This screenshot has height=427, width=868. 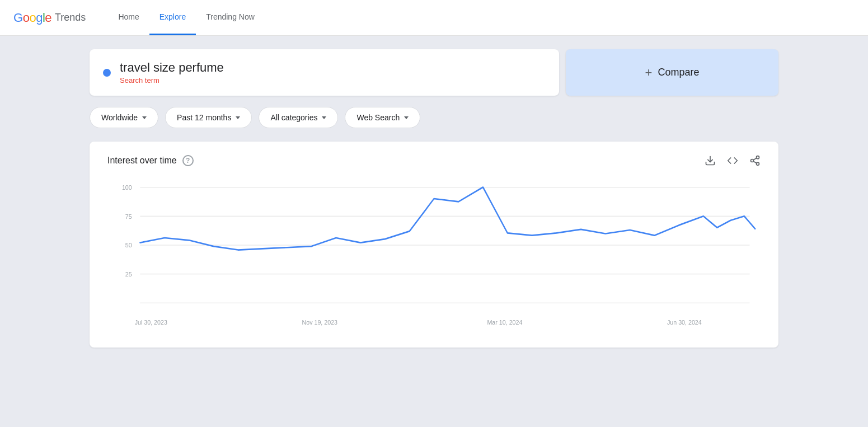 What do you see at coordinates (129, 216) in the screenshot?
I see `svg-text: 75` at bounding box center [129, 216].